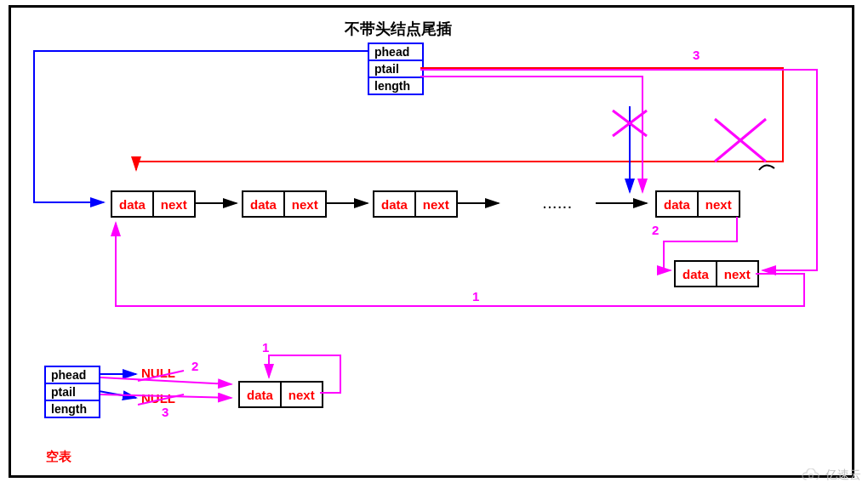  Describe the element at coordinates (843, 475) in the screenshot. I see `watermark-text: 亿速云` at that location.